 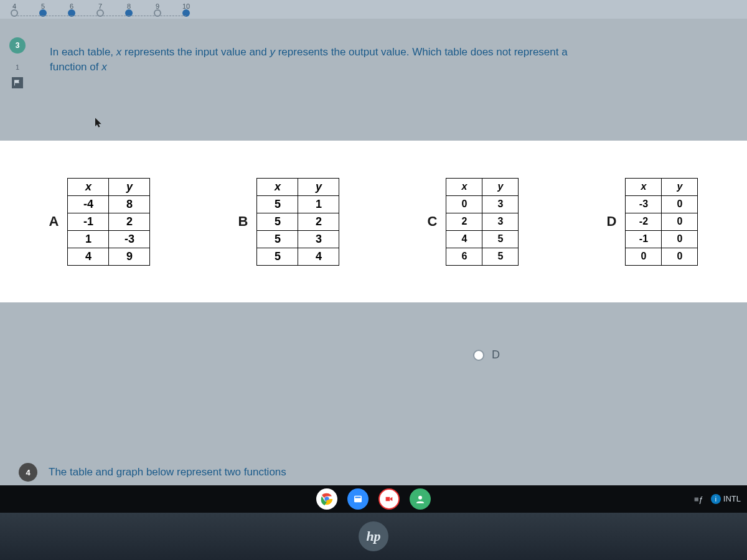 What do you see at coordinates (482, 256) in the screenshot?
I see `table-row: 65` at bounding box center [482, 256].